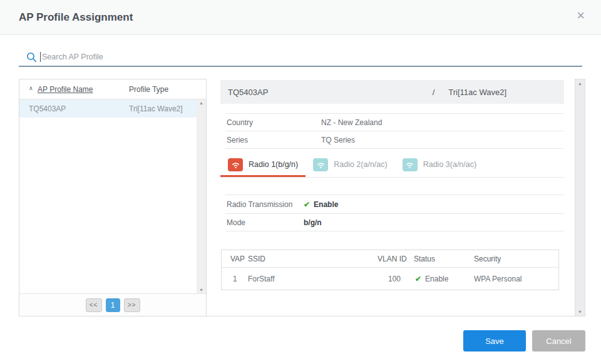 The height and width of the screenshot is (364, 601). What do you see at coordinates (352, 123) in the screenshot?
I see `field-value: NZ - New Zealand` at bounding box center [352, 123].